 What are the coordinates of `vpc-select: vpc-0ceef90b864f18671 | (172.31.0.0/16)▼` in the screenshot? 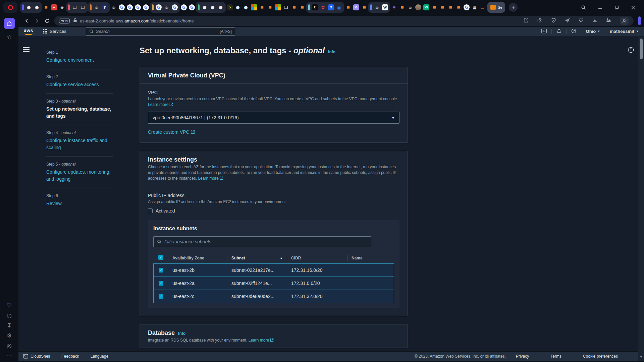 It's located at (274, 118).